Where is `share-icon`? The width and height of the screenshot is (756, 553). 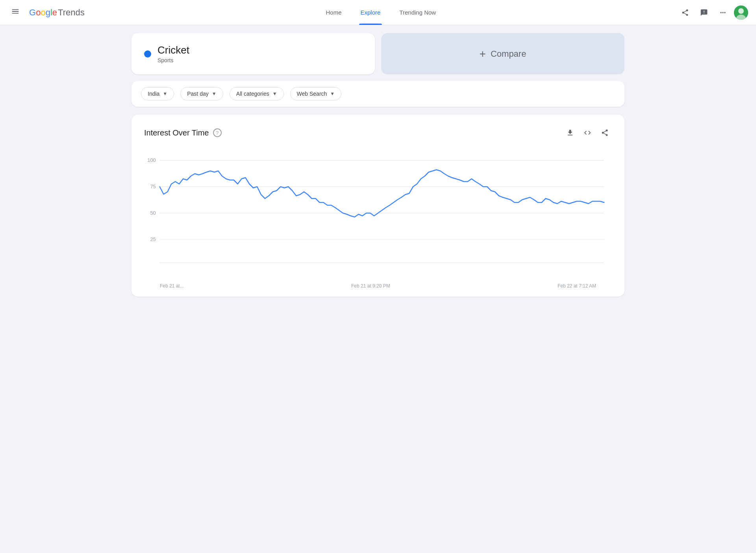
share-icon is located at coordinates (685, 13).